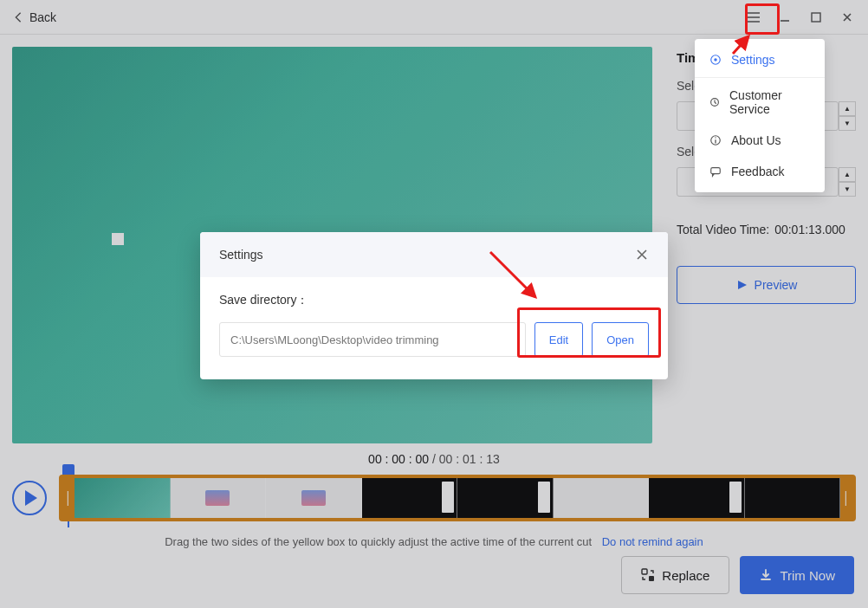 This screenshot has width=868, height=608. What do you see at coordinates (457, 498) in the screenshot?
I see `timeline-strip: │ │` at bounding box center [457, 498].